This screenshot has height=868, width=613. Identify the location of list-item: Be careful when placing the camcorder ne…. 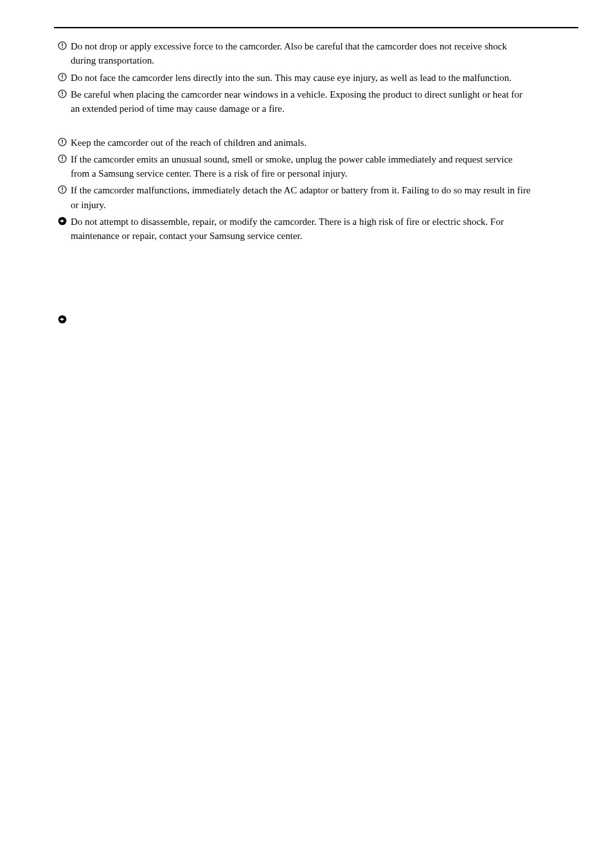
(316, 103).